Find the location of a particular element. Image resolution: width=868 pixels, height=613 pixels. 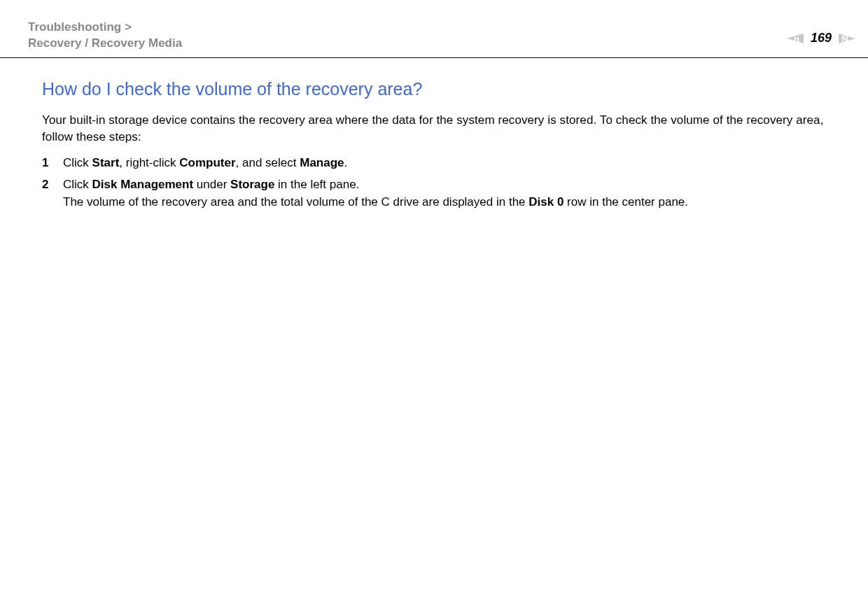

step-text: in the left pane. is located at coordinates (316, 185).